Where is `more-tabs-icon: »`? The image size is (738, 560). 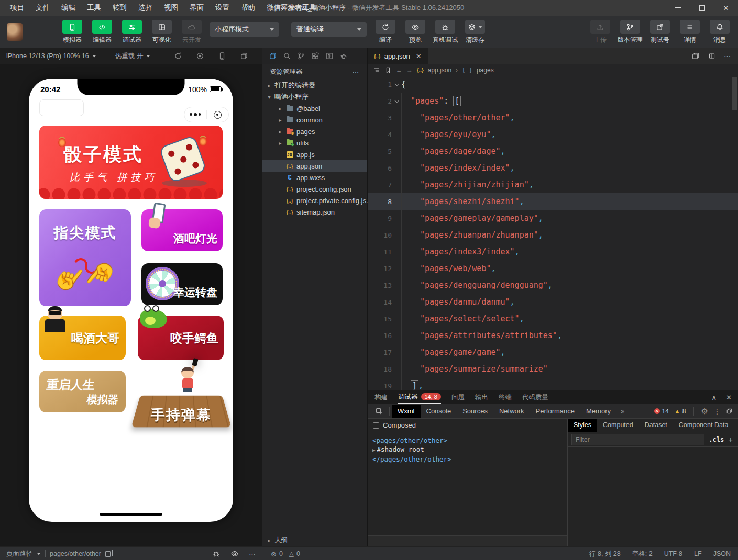 more-tabs-icon: » is located at coordinates (622, 411).